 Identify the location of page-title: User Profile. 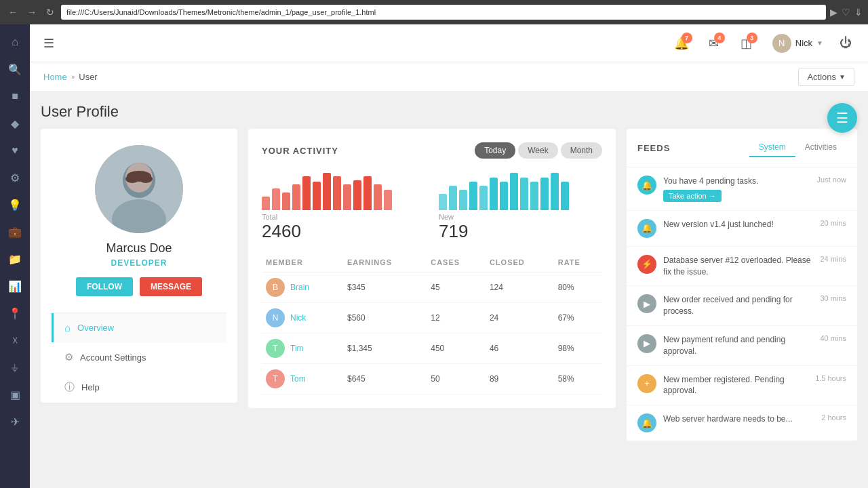
(449, 112).